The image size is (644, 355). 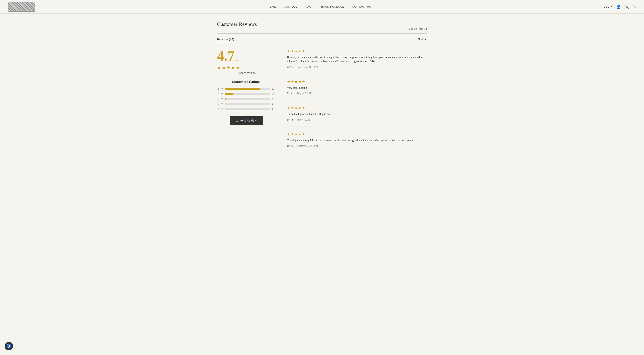 What do you see at coordinates (357, 120) in the screenshot?
I see `review-meta-2: B***n May 4, 2021` at bounding box center [357, 120].